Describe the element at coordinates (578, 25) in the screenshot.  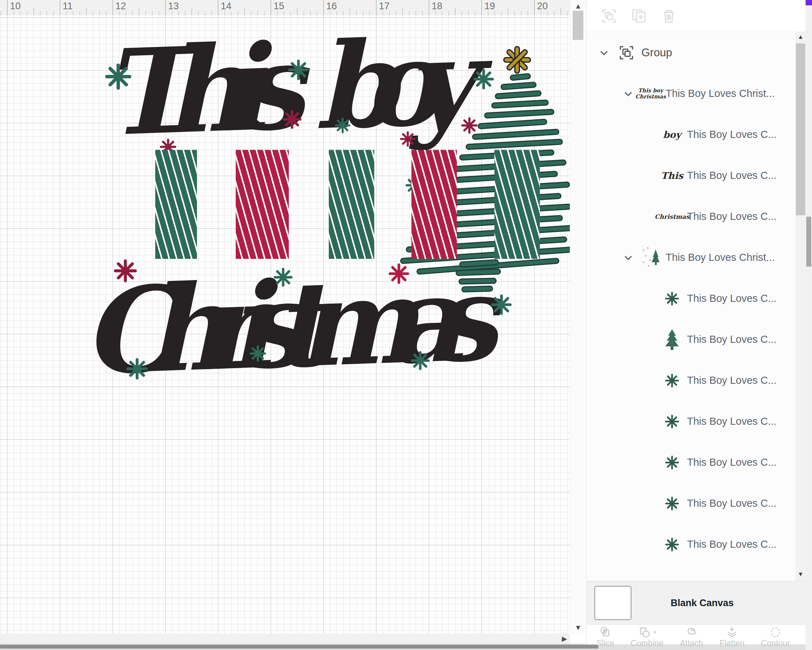
I see `vertical-scroll-thumb` at that location.